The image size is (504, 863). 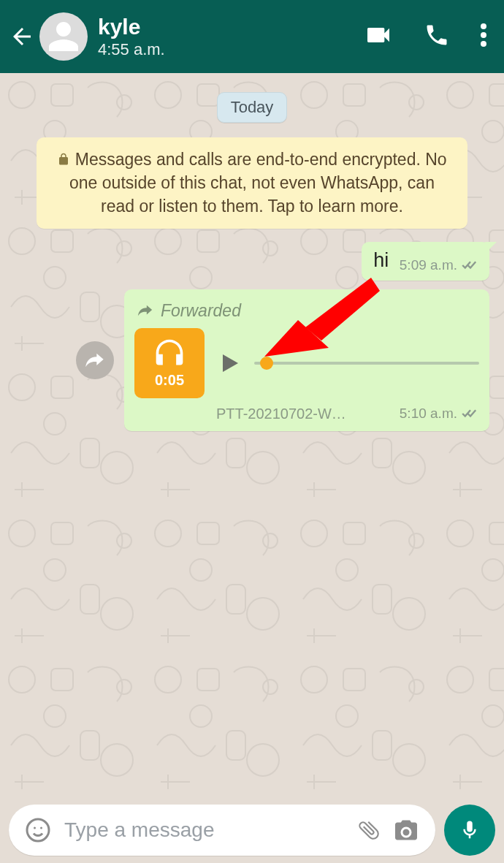 I want to click on progress-thumb, so click(x=267, y=363).